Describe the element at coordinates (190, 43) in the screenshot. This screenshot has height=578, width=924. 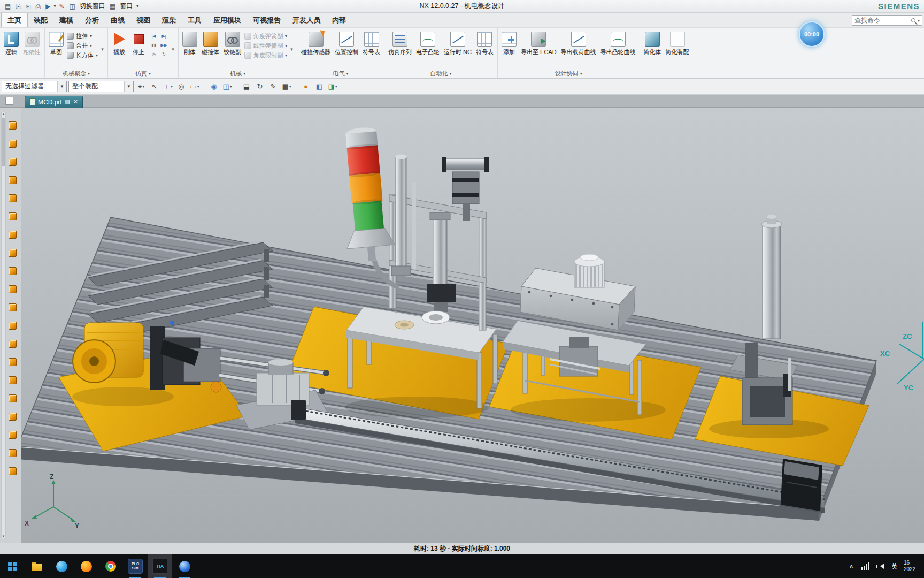
I see `rigid-body-button: 刚体` at that location.